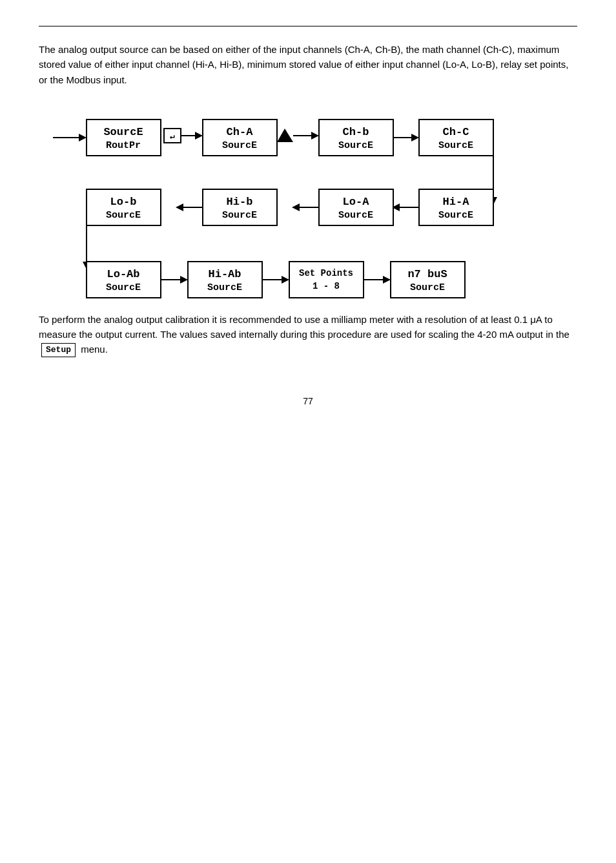 The height and width of the screenshot is (863, 616). Describe the element at coordinates (308, 335) in the screenshot. I see `outro-paragraph: To perform the analog output calibration…` at that location.